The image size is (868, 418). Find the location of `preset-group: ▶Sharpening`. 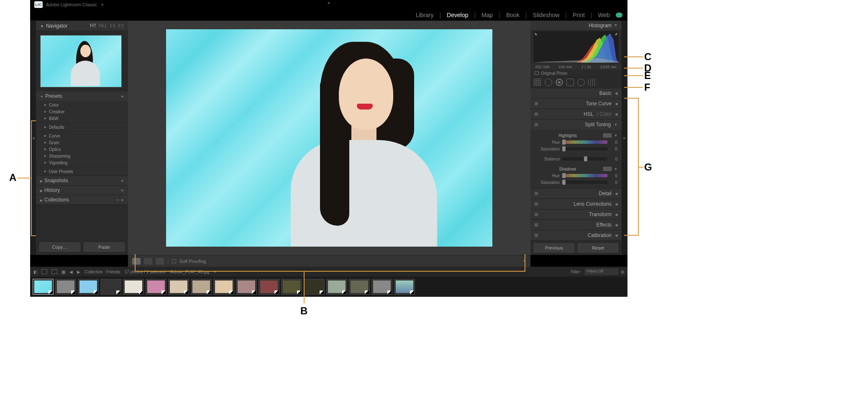

preset-group: ▶Sharpening is located at coordinates (82, 156).